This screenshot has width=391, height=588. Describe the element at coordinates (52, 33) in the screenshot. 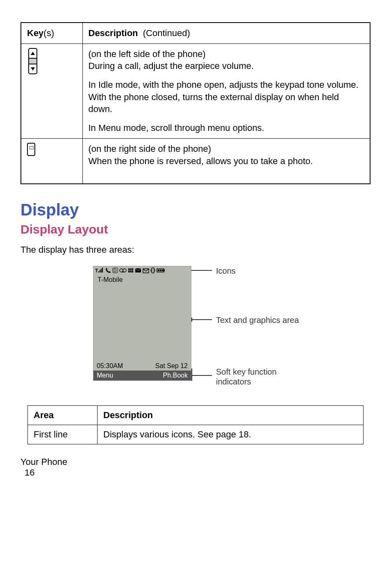

I see `header-key: Key(s)` at that location.